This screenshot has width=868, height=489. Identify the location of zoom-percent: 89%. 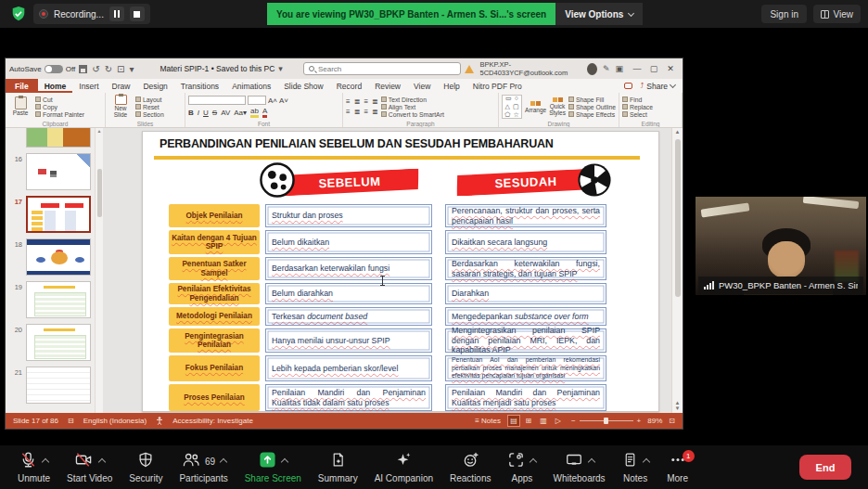
(655, 421).